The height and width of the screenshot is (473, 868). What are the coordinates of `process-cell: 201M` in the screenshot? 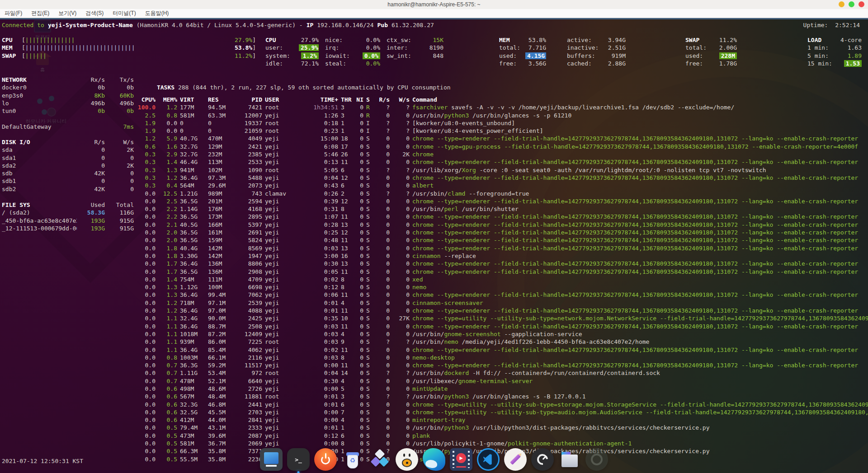 It's located at (220, 201).